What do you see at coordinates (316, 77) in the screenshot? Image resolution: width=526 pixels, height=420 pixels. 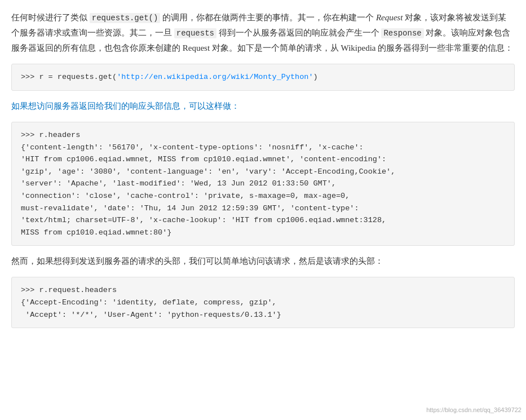 I see `code-close-1: )` at bounding box center [316, 77].